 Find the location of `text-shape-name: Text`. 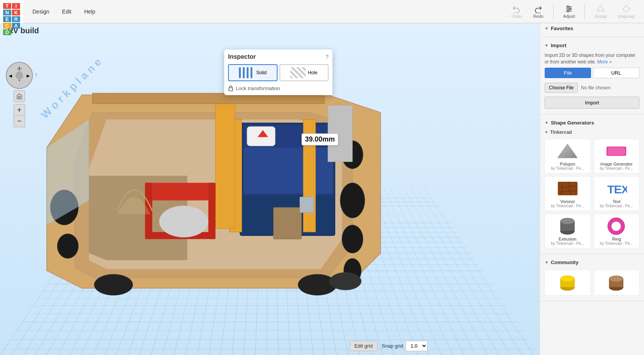

text-shape-name: Text is located at coordinates (617, 201).